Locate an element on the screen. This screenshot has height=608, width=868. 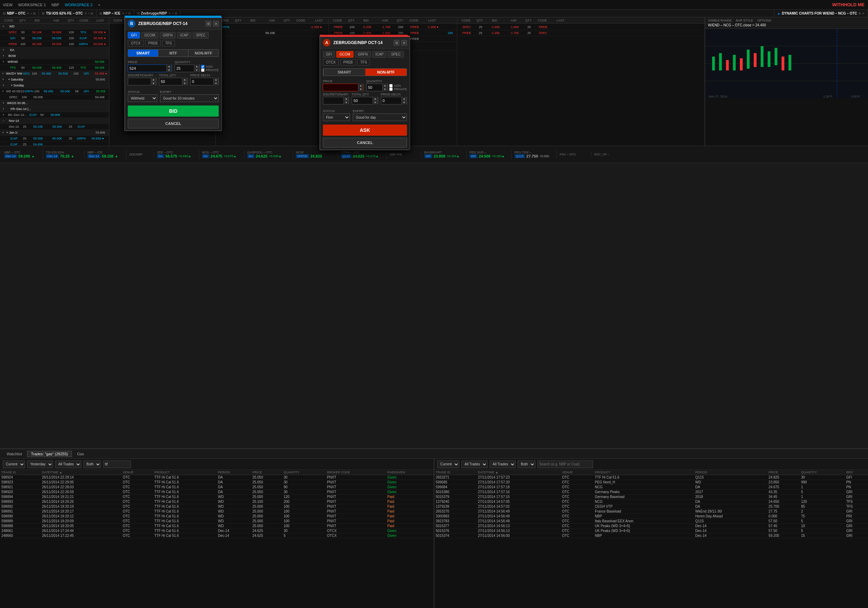
right-filter-both: Both is located at coordinates (526, 464).